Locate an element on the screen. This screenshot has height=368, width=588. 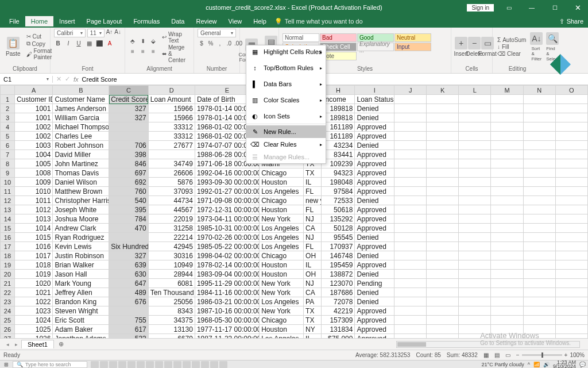
cell-N11 is located at coordinates (539, 191).